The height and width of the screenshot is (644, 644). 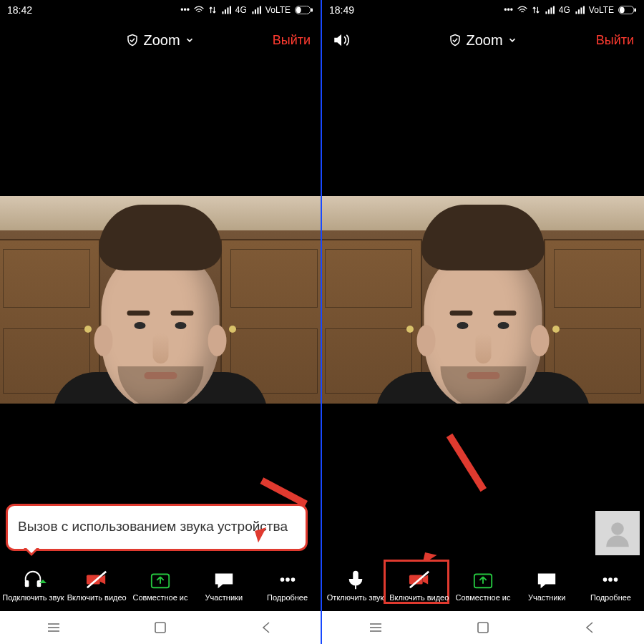 What do you see at coordinates (20, 10) in the screenshot?
I see `status-time: 18:42` at bounding box center [20, 10].